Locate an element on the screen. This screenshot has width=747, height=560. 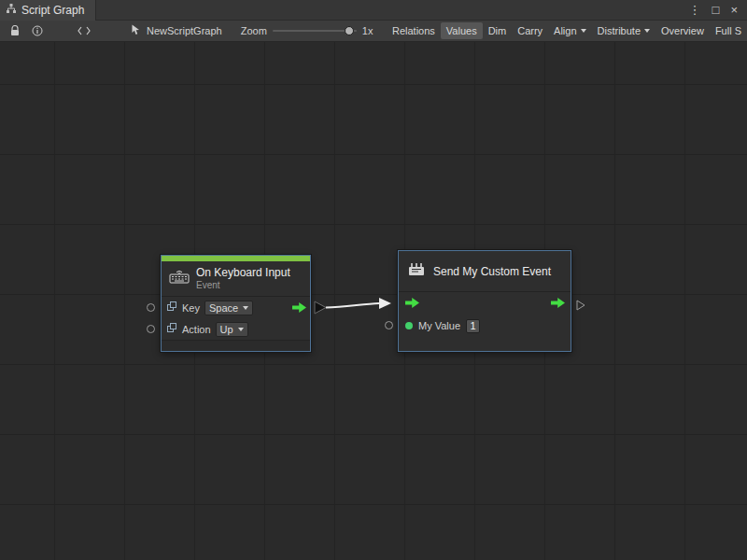
key-dropdown: Space is located at coordinates (229, 308).